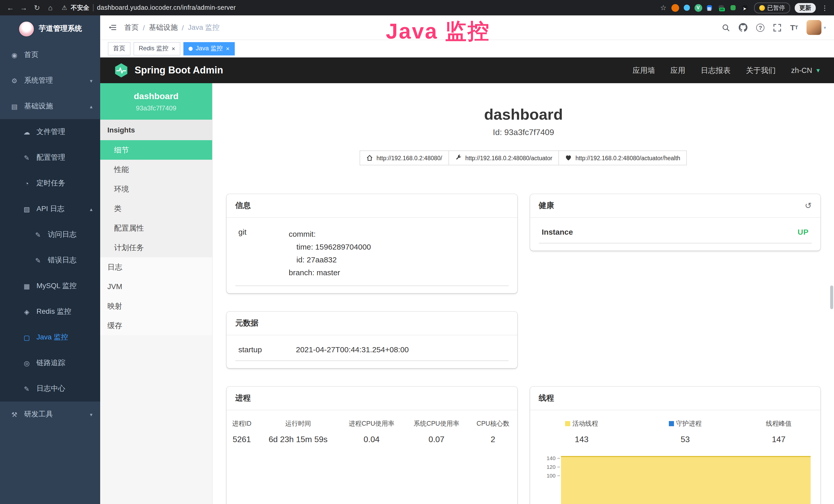 The image size is (834, 504). I want to click on vue-devtools-extension-icon: V, so click(698, 7).